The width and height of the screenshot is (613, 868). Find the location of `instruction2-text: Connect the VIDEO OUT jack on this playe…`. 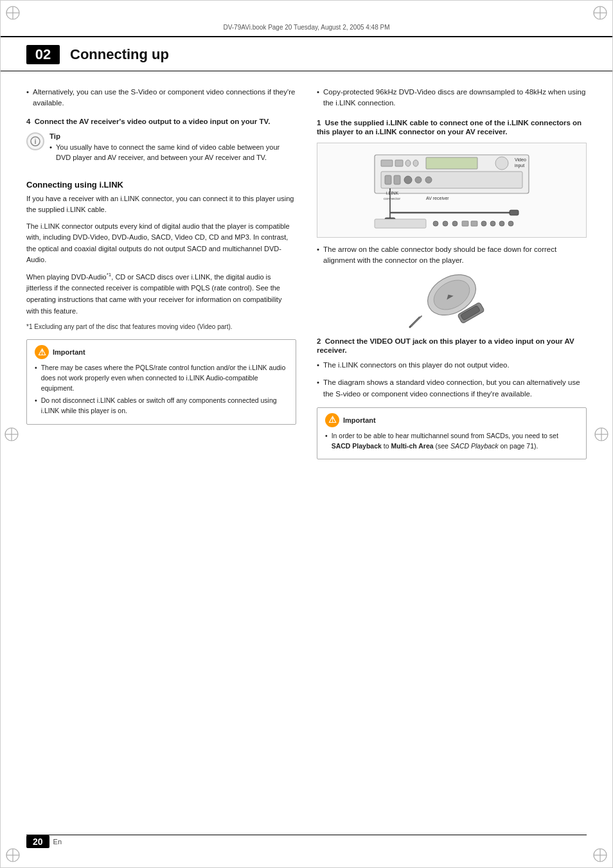

instruction2-text: Connect the VIDEO OUT jack on this playe… is located at coordinates (446, 346).